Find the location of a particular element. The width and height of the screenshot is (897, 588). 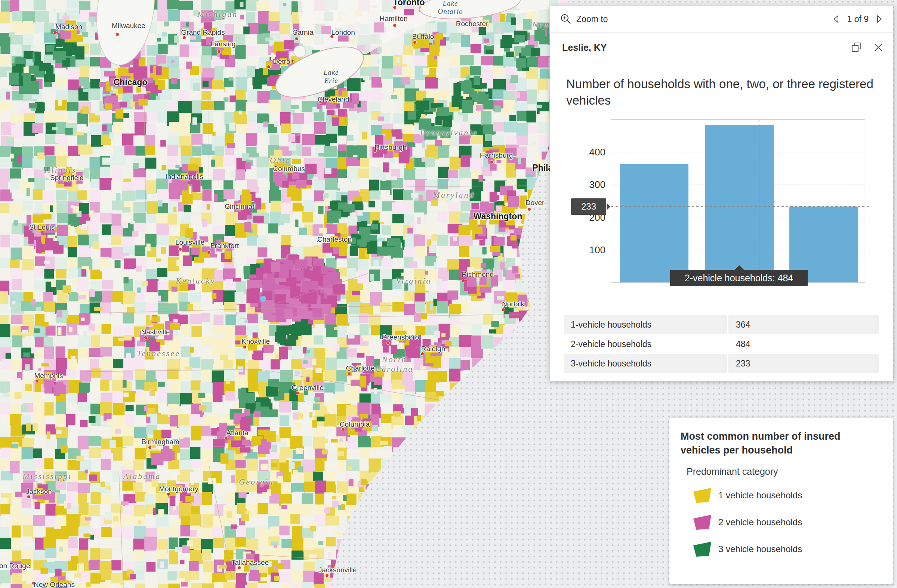

attribute-table: 1-vehicle households 364 2-vehicle house… is located at coordinates (721, 344).